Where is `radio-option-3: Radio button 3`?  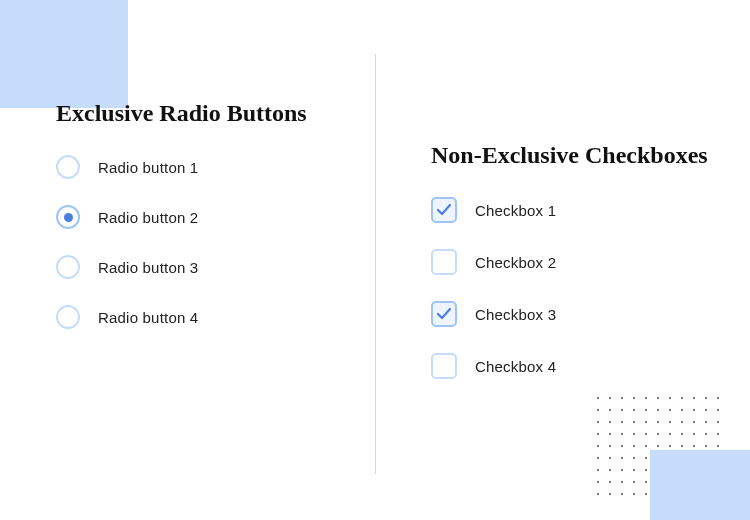 radio-option-3: Radio button 3 is located at coordinates (196, 267).